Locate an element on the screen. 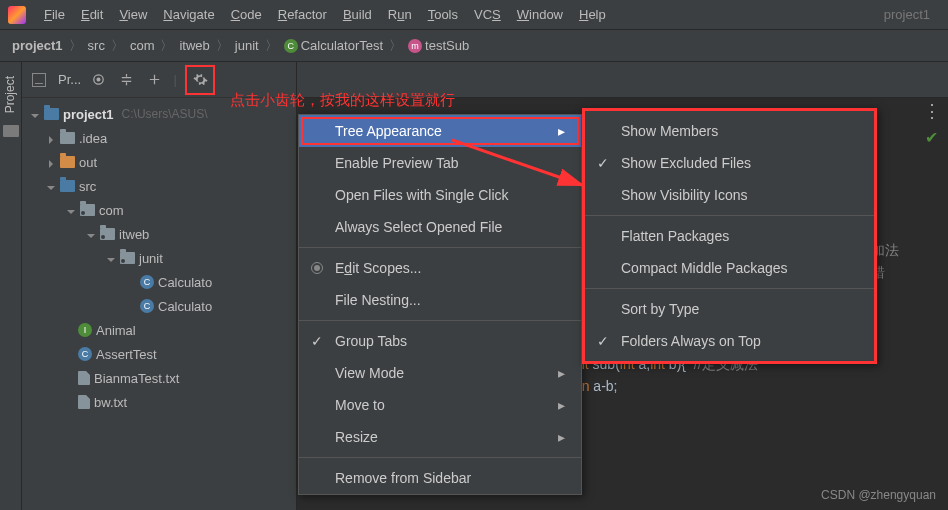 The image size is (948, 510). select-target-icon is located at coordinates (98, 80).